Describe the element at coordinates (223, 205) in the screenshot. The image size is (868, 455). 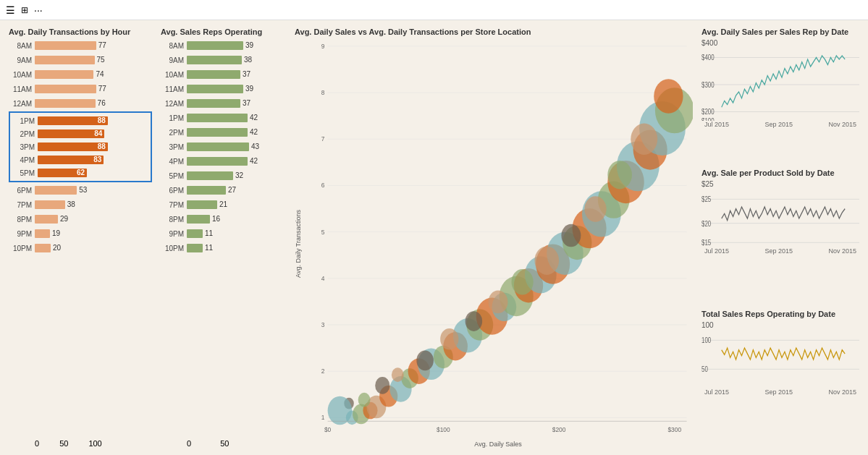
I see `reps-bar-row: 7PM21` at that location.